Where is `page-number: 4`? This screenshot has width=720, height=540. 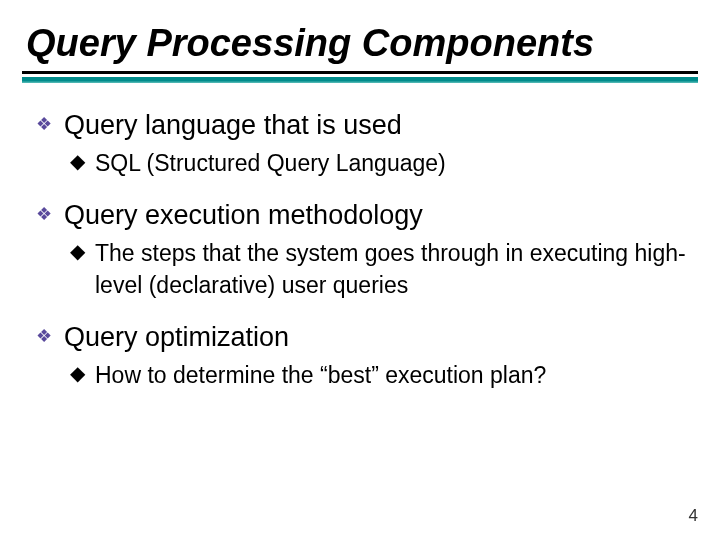
page-number: 4 is located at coordinates (694, 516).